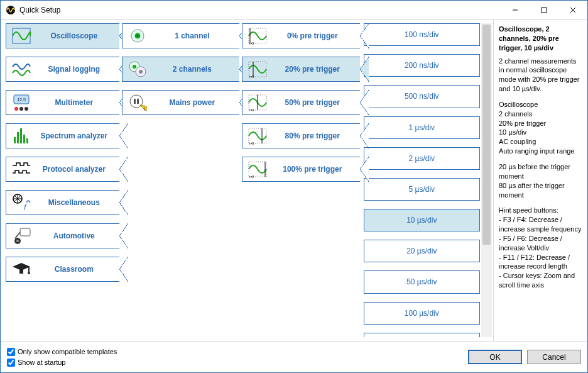 The height and width of the screenshot is (373, 588). Describe the element at coordinates (422, 251) in the screenshot. I see `timediv-option-label: 20 µs/div` at that location.